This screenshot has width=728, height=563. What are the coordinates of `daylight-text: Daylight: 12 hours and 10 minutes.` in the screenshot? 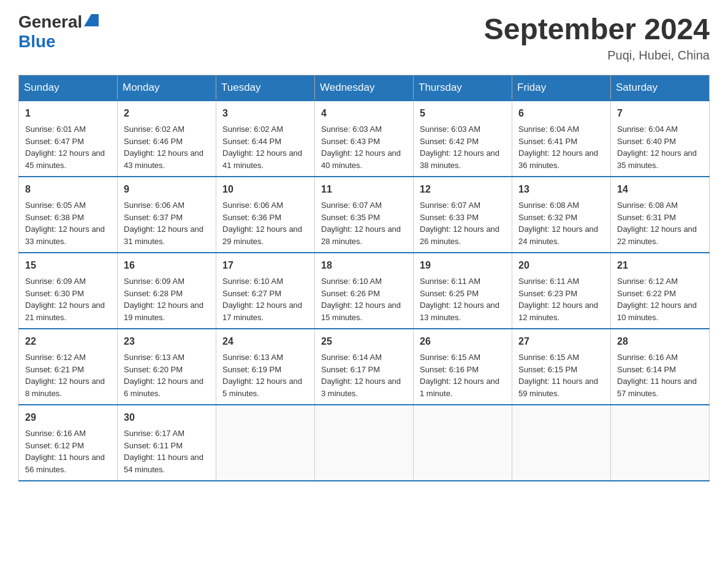 It's located at (657, 312).